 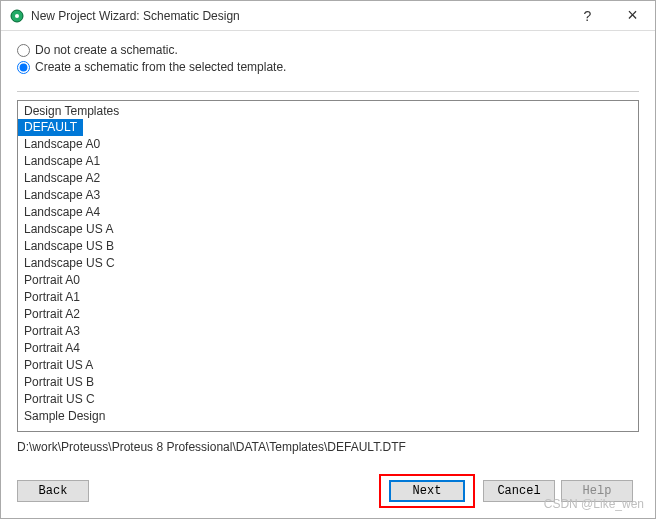 I want to click on list-item: Portrait A0, so click(x=328, y=280).